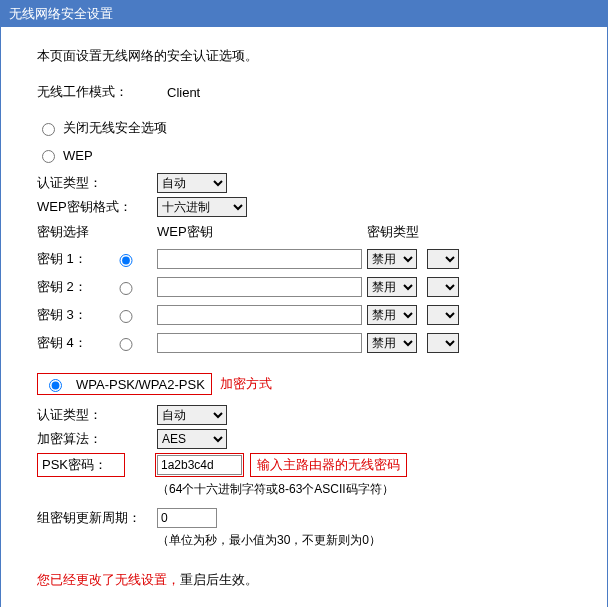 This screenshot has width=608, height=607. What do you see at coordinates (392, 259) in the screenshot?
I see `wep-key-1-type-select: 禁用` at bounding box center [392, 259].